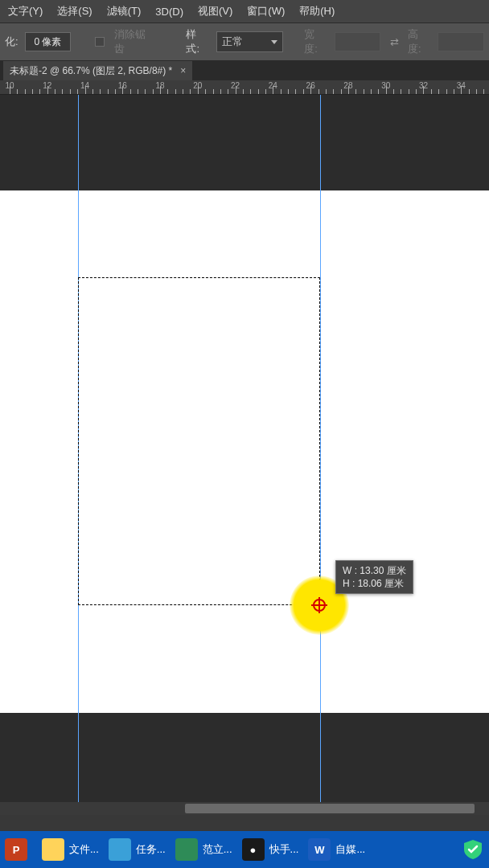 The image size is (489, 868). What do you see at coordinates (350, 571) in the screenshot?
I see `tooltip-w-label: W :` at bounding box center [350, 571].